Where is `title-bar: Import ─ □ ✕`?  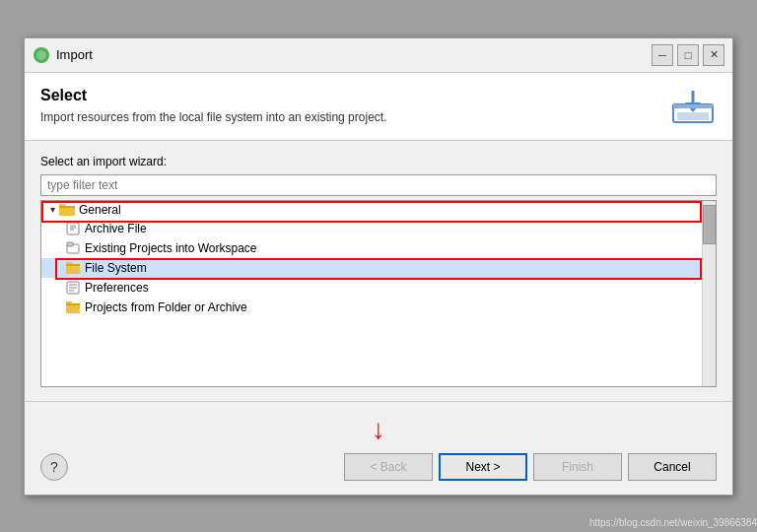 title-bar: Import ─ □ ✕ is located at coordinates (378, 55).